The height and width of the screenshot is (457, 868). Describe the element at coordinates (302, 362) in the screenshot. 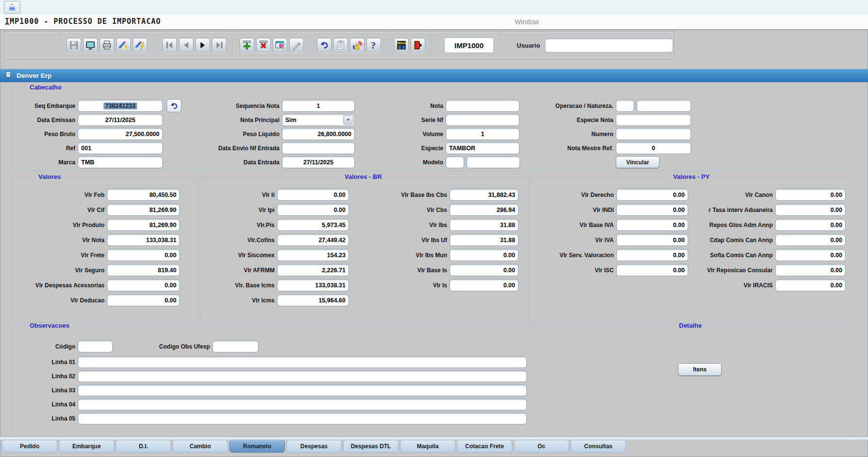

I see `linha-01-field` at that location.